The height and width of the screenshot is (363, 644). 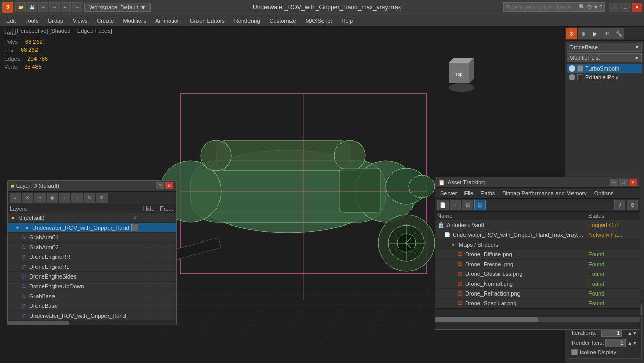 I want to click on layer-item: ⬡ GrabArm01 · · · · · ·, so click(x=92, y=238).